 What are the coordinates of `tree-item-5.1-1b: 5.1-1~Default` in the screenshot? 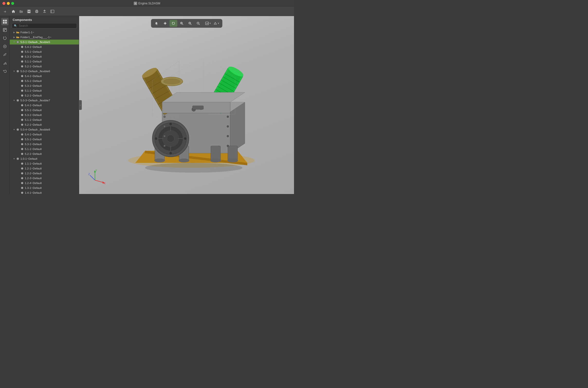 It's located at (44, 91).